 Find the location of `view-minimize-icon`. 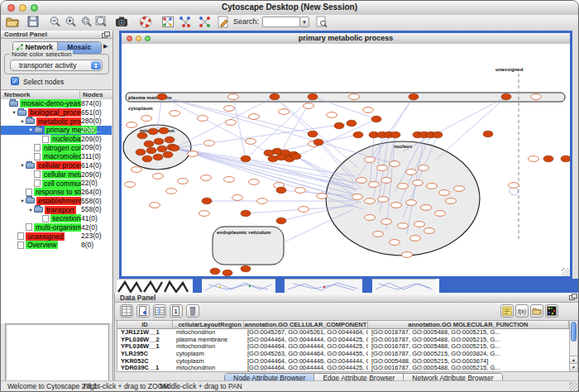

view-minimize-icon is located at coordinates (139, 38).